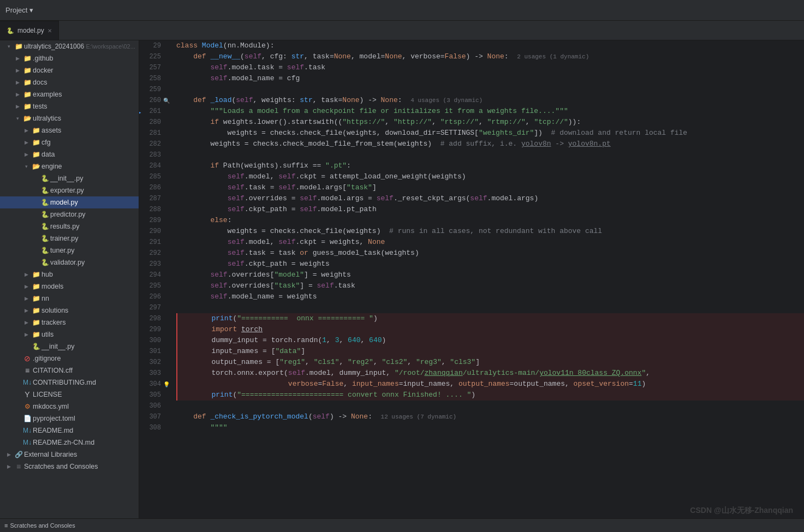 This screenshot has width=804, height=532. What do you see at coordinates (19, 455) in the screenshot?
I see `ext-libs-icon: 🔗` at bounding box center [19, 455].